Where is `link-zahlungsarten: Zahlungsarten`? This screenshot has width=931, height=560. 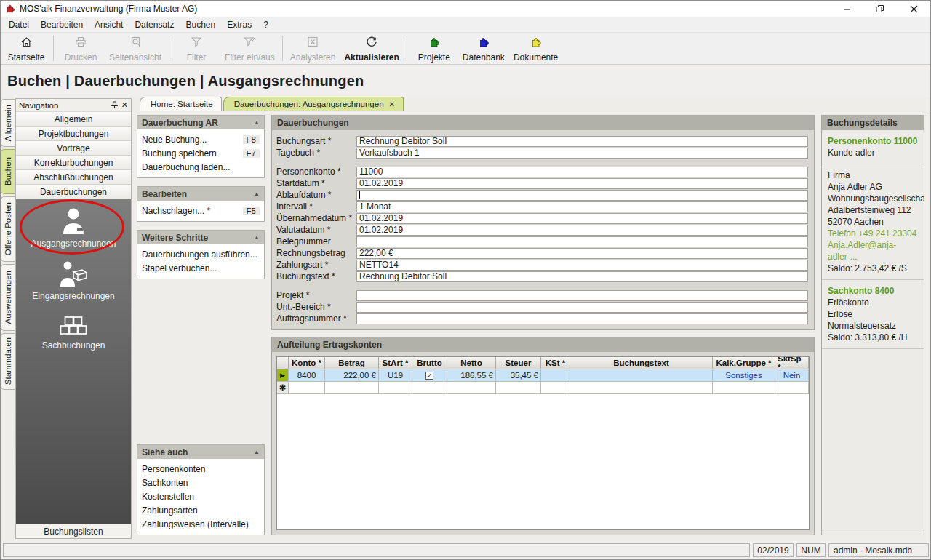
link-zahlungsarten: Zahlungsarten is located at coordinates (201, 511).